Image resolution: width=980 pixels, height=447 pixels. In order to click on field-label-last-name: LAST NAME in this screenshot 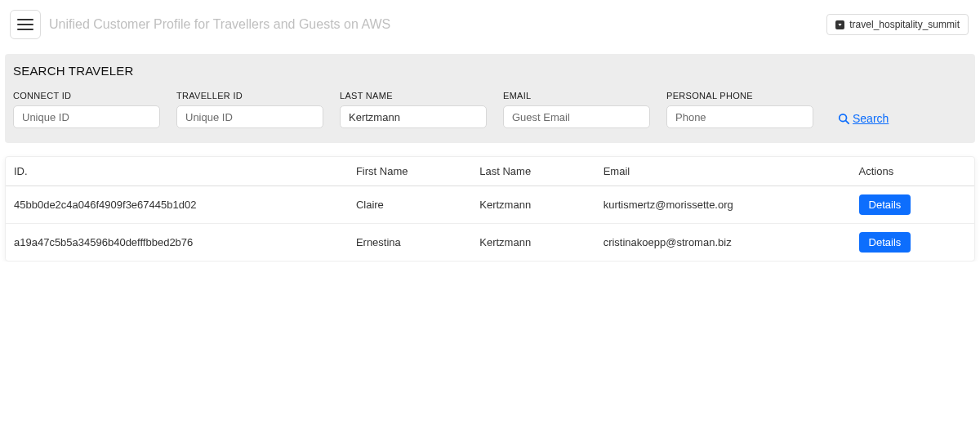, I will do `click(413, 96)`.